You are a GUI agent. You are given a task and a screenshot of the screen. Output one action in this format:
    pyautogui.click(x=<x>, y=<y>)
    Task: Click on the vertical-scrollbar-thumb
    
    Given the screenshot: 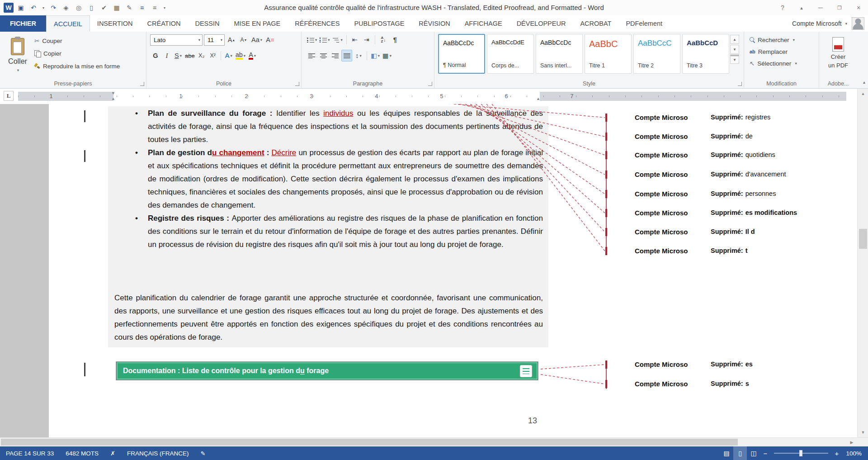 What is the action you would take?
    pyautogui.click(x=863, y=239)
    